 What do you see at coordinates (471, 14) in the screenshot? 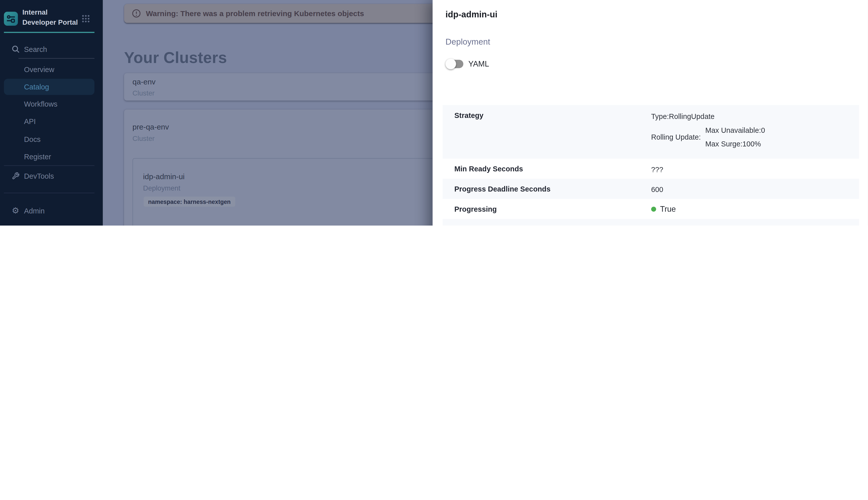
I see `drawer-title: idp-admin-ui` at bounding box center [471, 14].